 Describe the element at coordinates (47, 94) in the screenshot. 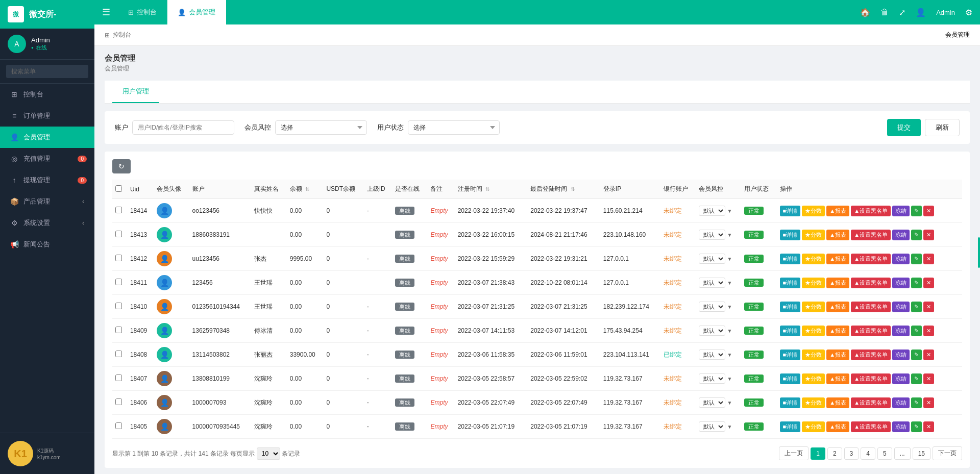

I see `sidebar-item-dashboard: ⊞ 控制台` at that location.